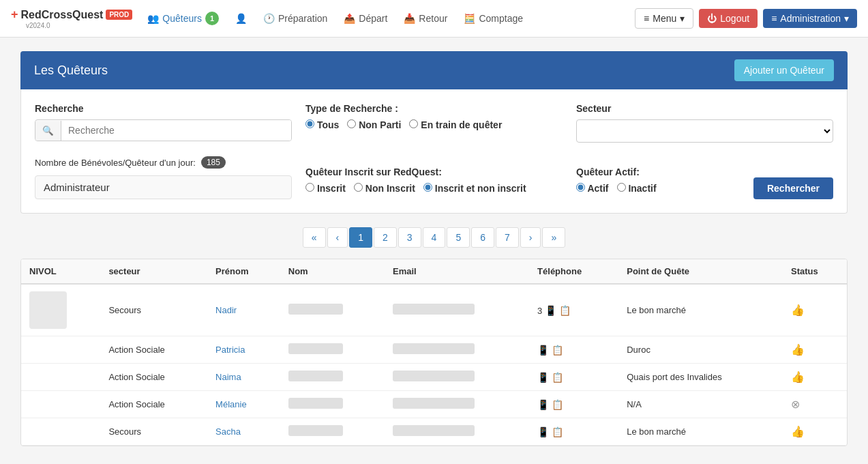  I want to click on radio-en-train-label: En train de quêter, so click(461, 125).